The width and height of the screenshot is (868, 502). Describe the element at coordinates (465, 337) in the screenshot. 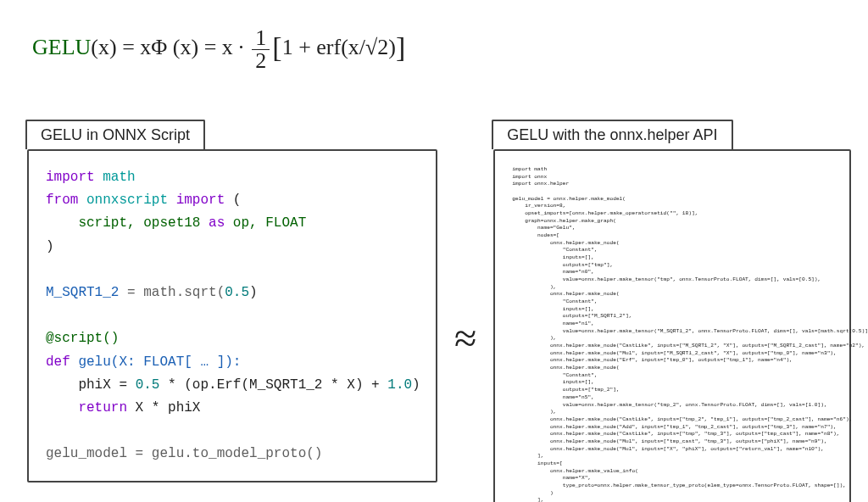

I see `approx-symbol: ≈` at that location.